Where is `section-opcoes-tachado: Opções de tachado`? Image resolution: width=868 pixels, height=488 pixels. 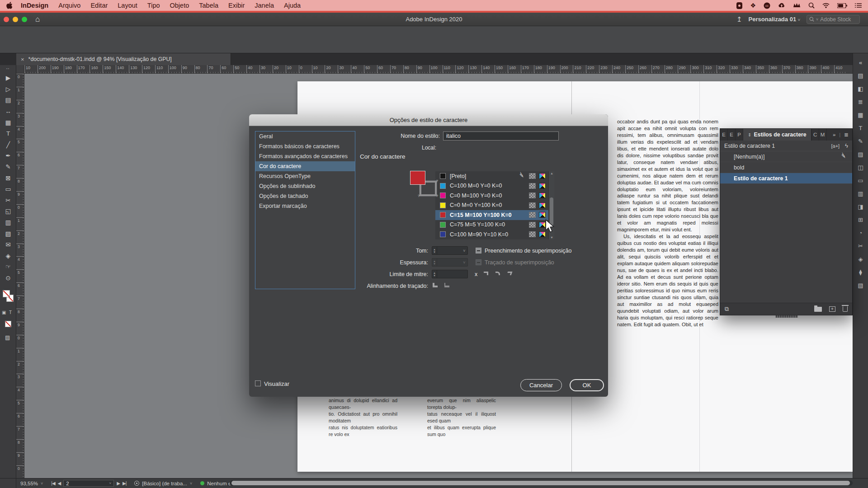
section-opcoes-tachado: Opções de tachado is located at coordinates (305, 196).